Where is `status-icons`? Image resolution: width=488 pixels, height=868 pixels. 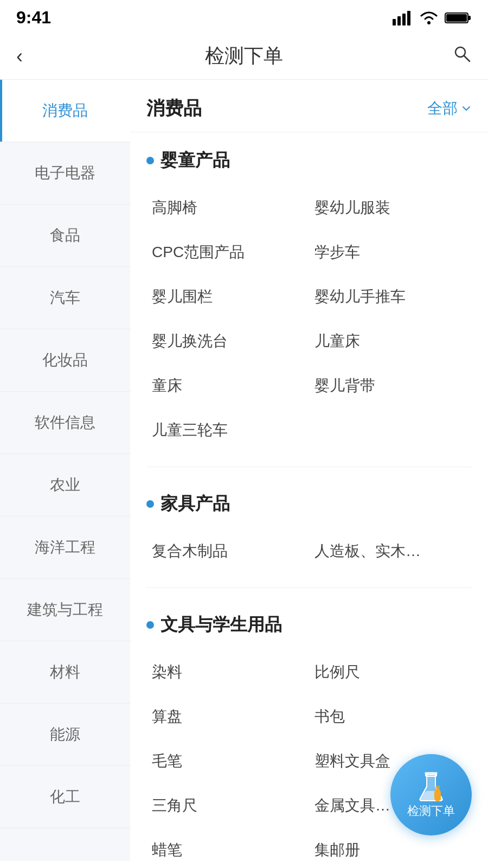
status-icons is located at coordinates (432, 18).